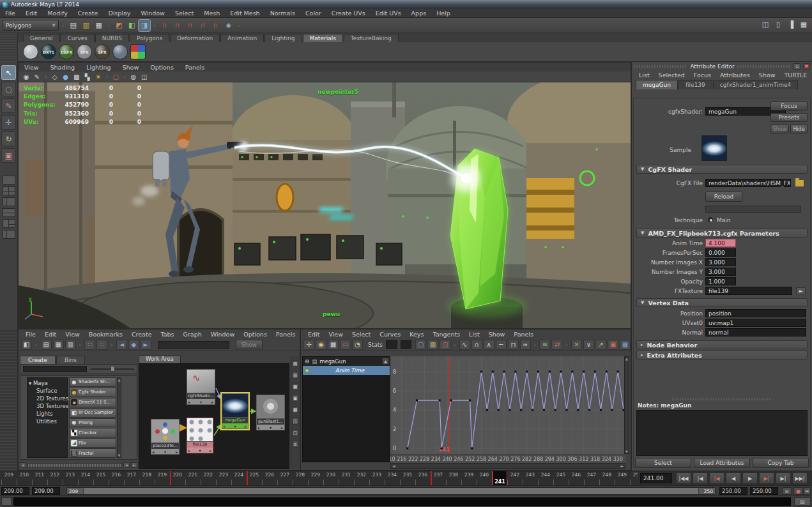 This screenshot has height=507, width=812. What do you see at coordinates (767, 75) in the screenshot?
I see `ae-menu-show: Show` at bounding box center [767, 75].